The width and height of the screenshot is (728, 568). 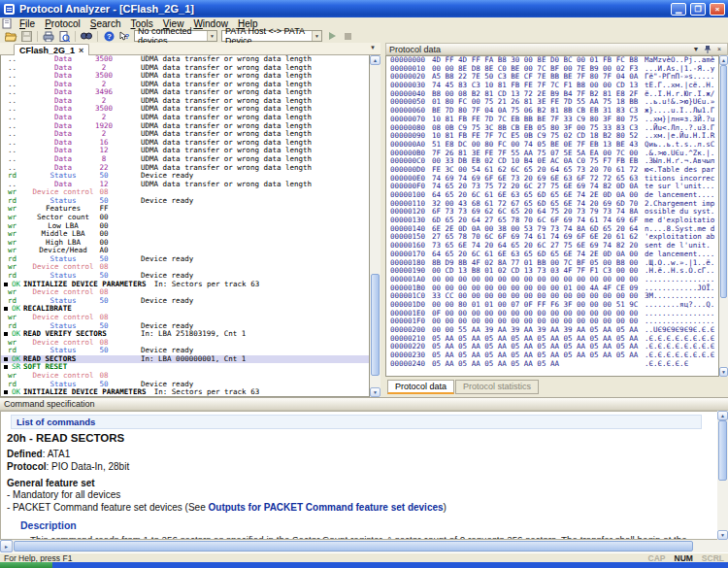 What do you see at coordinates (359, 495) in the screenshot?
I see `bullet-mandatory: - Mandatory for all devices` at bounding box center [359, 495].